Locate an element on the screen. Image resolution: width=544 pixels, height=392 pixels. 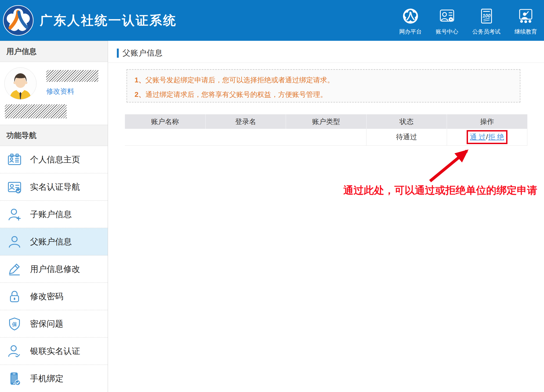
sidebar-item-parent-account: 父账户信息 is located at coordinates (54, 242).